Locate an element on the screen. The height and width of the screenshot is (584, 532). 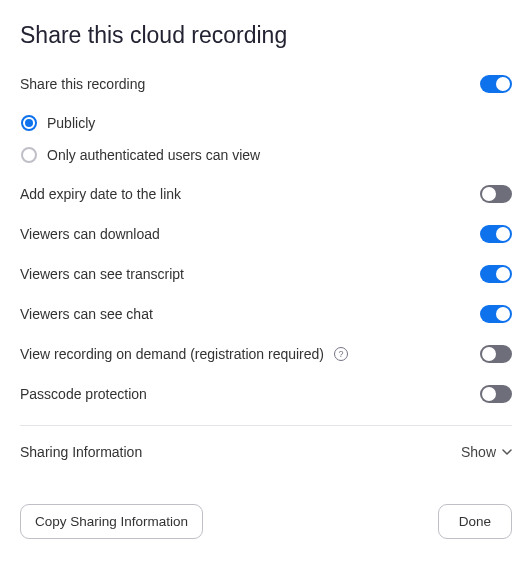
visibility-option-publicly: Publicly is located at coordinates (266, 123).